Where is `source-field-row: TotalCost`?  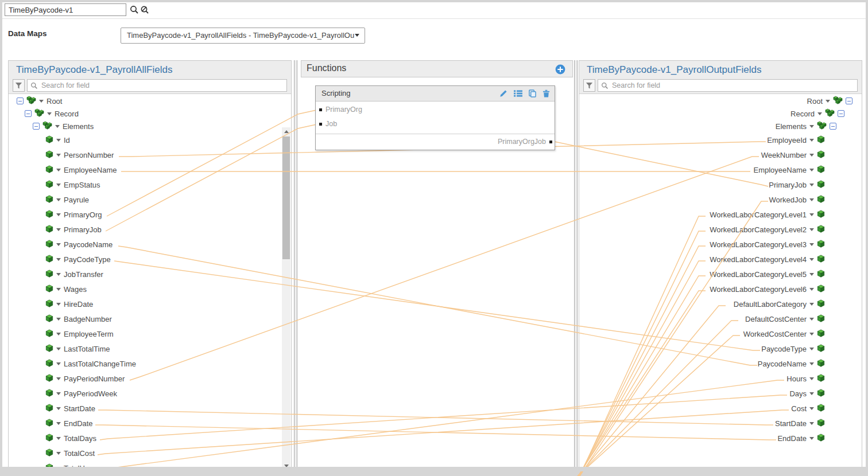
source-field-row: TotalCost is located at coordinates (70, 453).